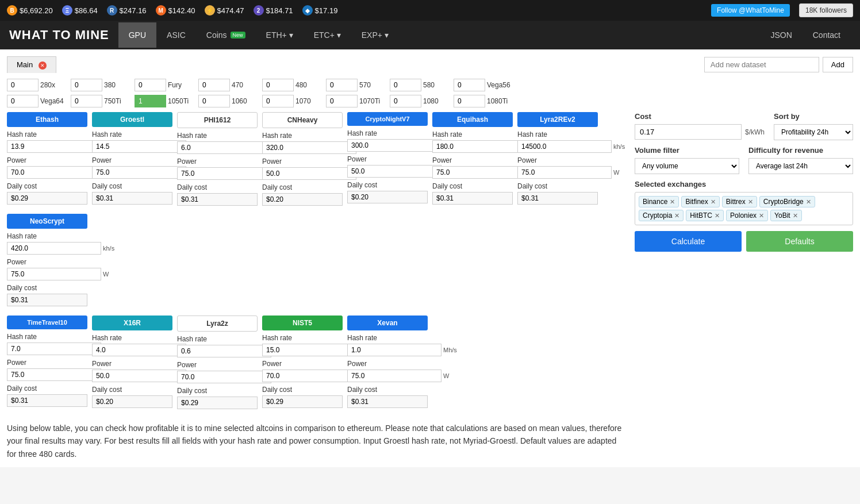  I want to click on cnv7-power-input, so click(394, 171).